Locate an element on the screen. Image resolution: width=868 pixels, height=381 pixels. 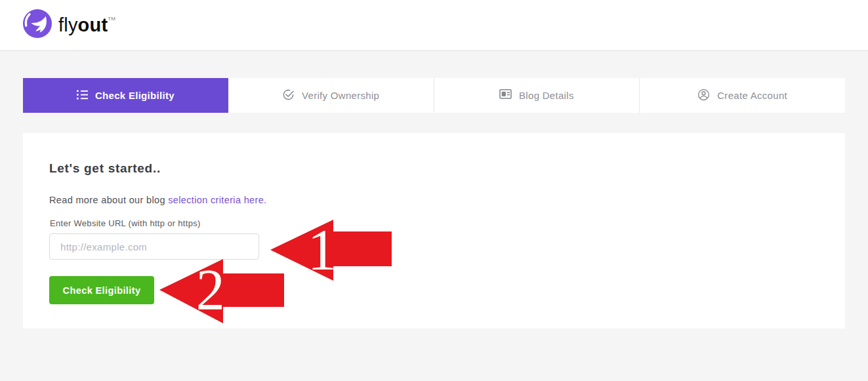
intro-plain-text: Read more about our blog is located at coordinates (109, 200).